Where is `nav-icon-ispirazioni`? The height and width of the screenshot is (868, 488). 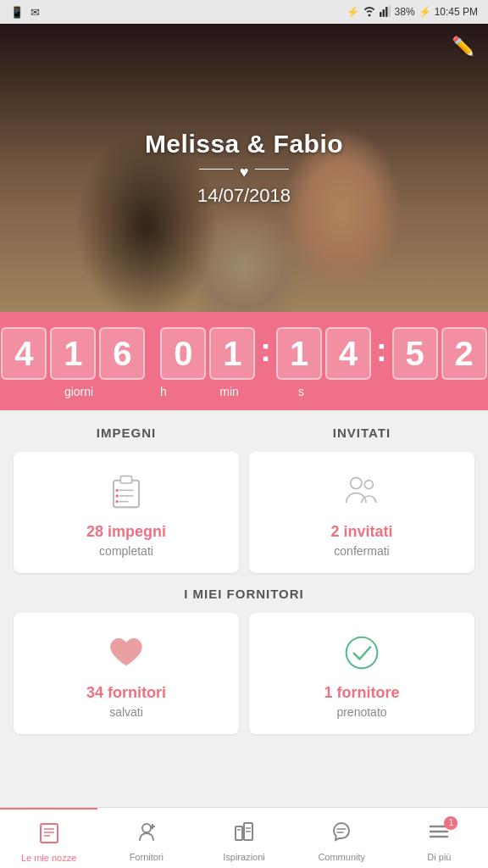 nav-icon-ispirazioni is located at coordinates (244, 834).